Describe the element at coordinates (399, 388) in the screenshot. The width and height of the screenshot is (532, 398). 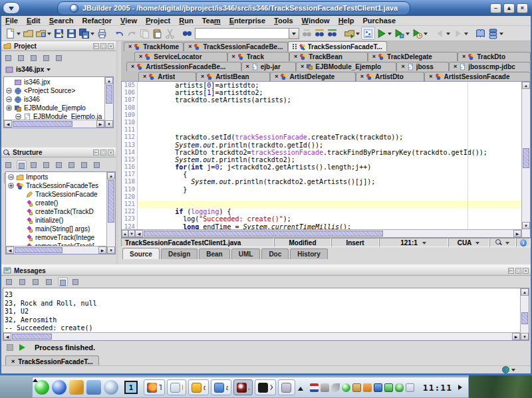
I see `user-icon` at that location.